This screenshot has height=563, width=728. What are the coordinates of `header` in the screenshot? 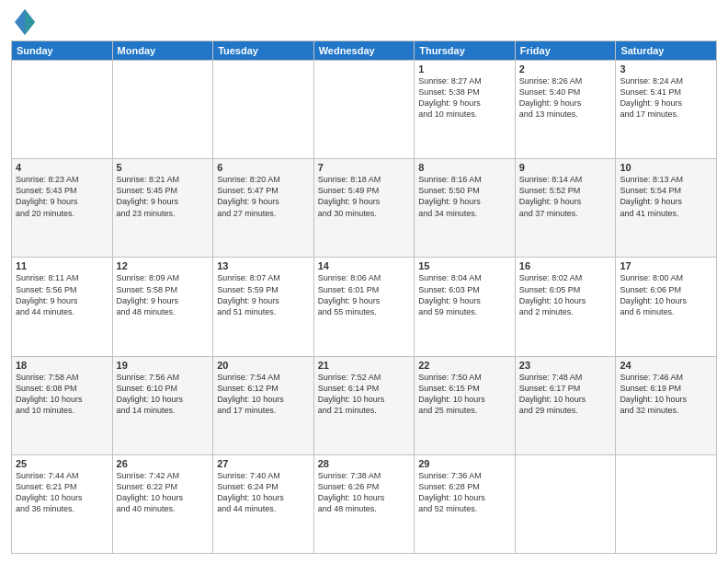 It's located at (364, 22).